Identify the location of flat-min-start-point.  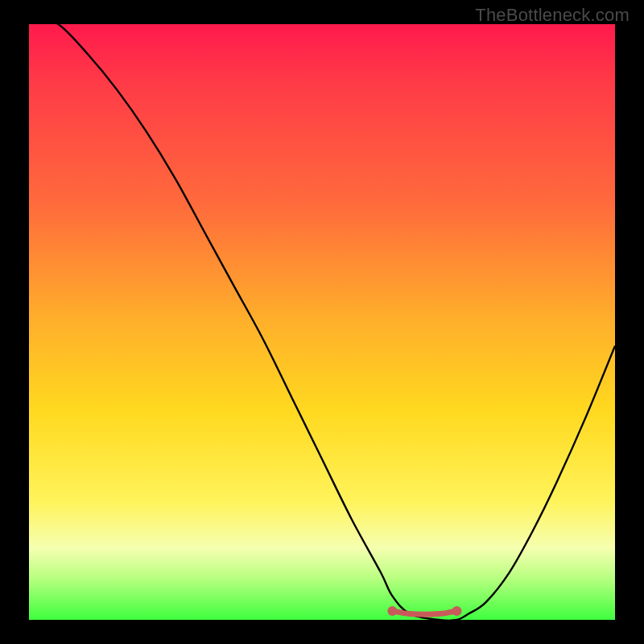
(392, 611).